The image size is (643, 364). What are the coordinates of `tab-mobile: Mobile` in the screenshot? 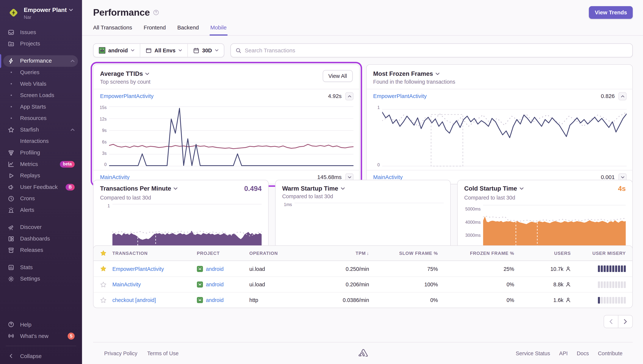 It's located at (219, 30).